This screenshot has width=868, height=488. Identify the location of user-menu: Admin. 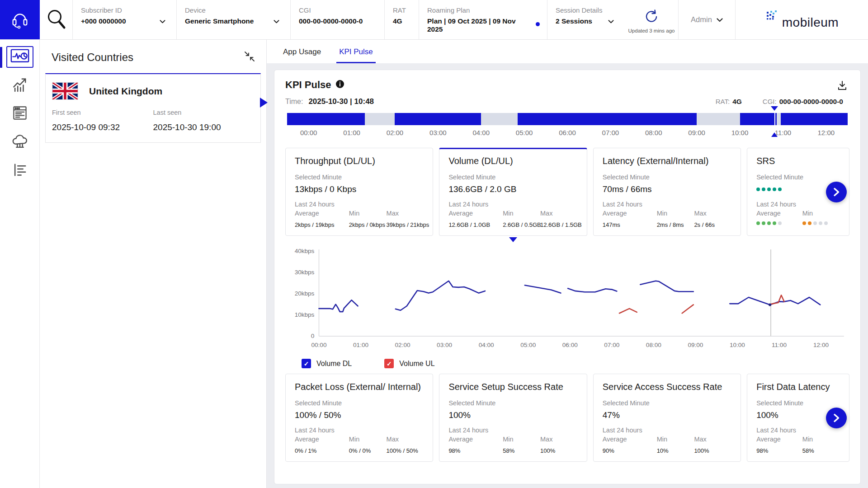
(707, 20).